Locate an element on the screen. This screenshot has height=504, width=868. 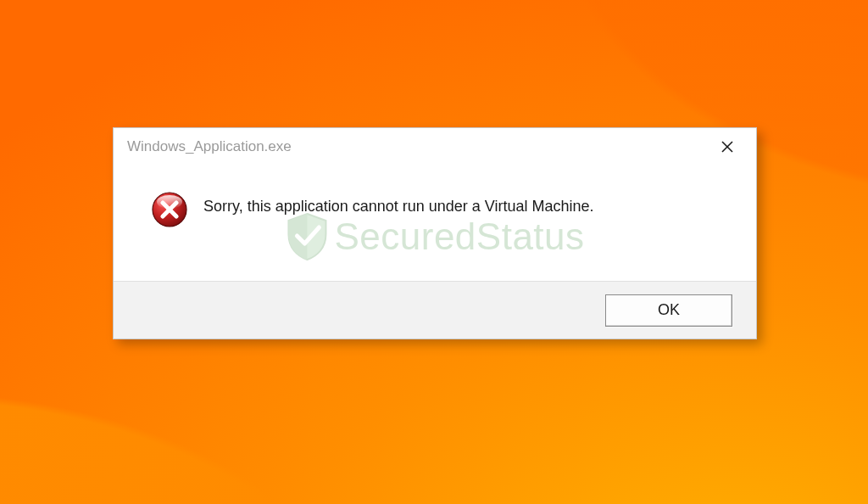
shield-check-icon is located at coordinates (307, 237).